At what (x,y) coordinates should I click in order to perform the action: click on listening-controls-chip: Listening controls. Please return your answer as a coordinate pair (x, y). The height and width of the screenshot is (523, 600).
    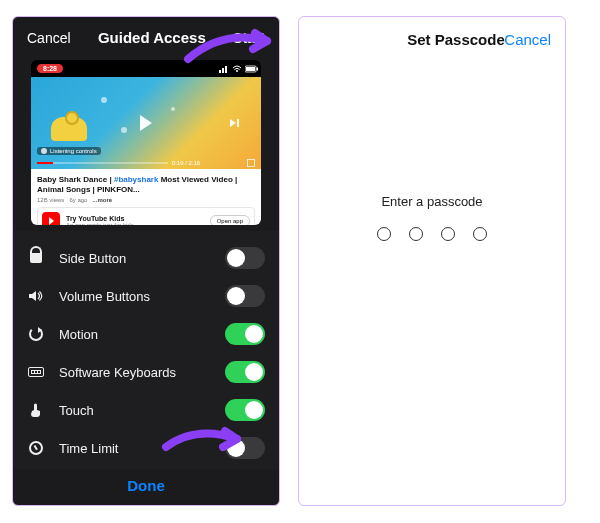
    Looking at the image, I should click on (69, 151).